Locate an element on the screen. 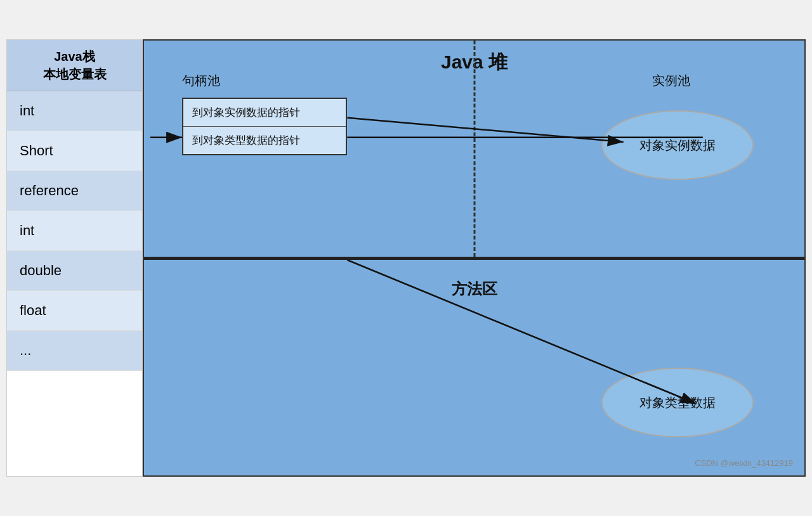 The image size is (812, 516). handle-pool-label: 句柄池 is located at coordinates (201, 81).